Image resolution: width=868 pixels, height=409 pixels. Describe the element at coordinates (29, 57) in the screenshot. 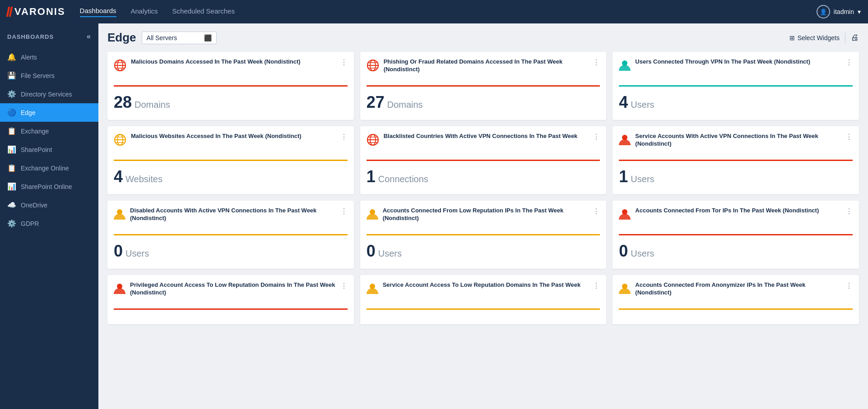

I see `sidebar-item-alerts-label: Alerts` at that location.